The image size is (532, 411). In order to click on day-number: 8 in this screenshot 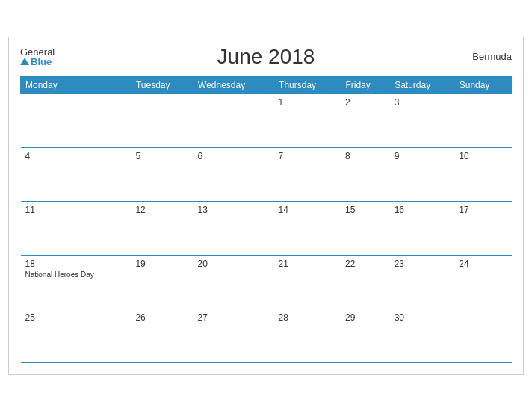, I will do `click(365, 156)`.